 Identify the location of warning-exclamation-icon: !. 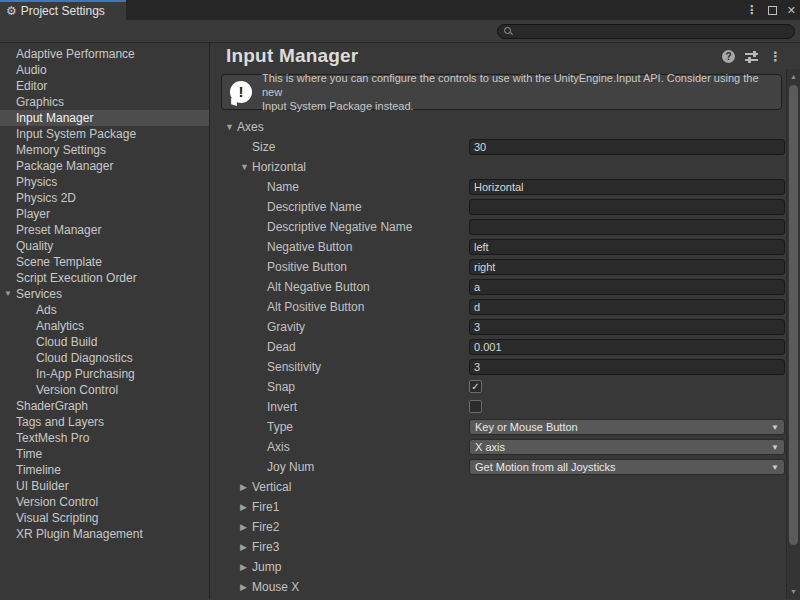
(241, 92).